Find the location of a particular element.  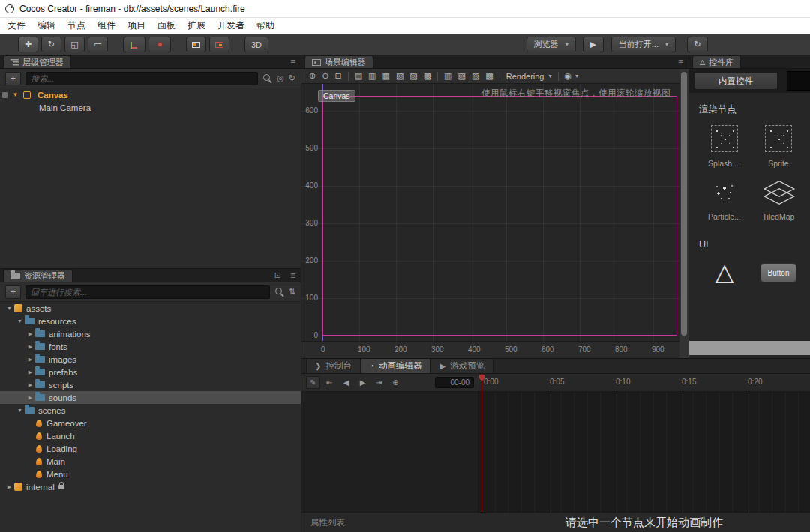

spread-v-icon: ▩ is located at coordinates (489, 76).